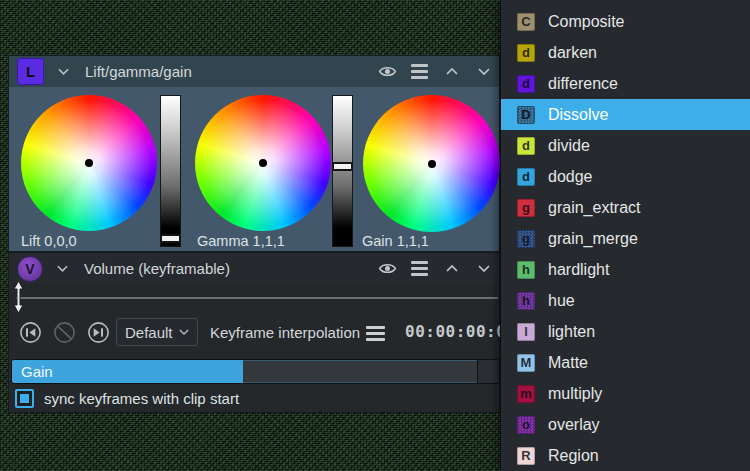  Describe the element at coordinates (89, 163) in the screenshot. I see `lift-wheel-cursor` at that location.